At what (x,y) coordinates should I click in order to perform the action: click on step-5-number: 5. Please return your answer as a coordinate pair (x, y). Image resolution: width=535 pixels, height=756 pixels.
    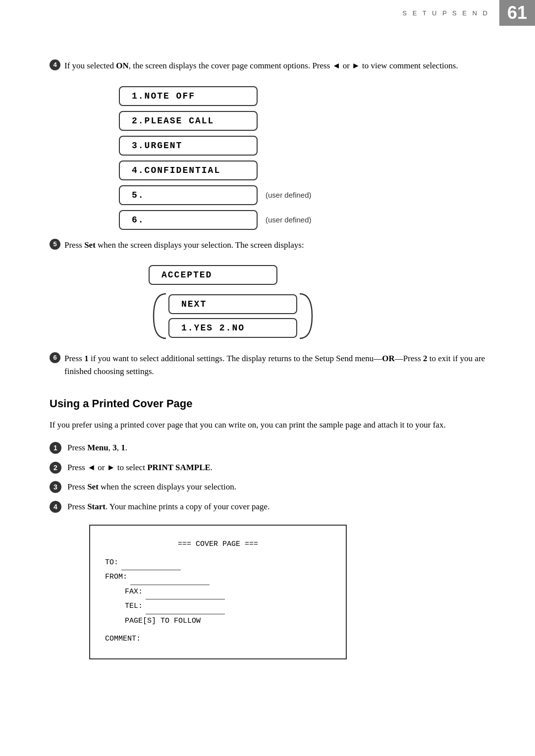
    Looking at the image, I should click on (55, 244).